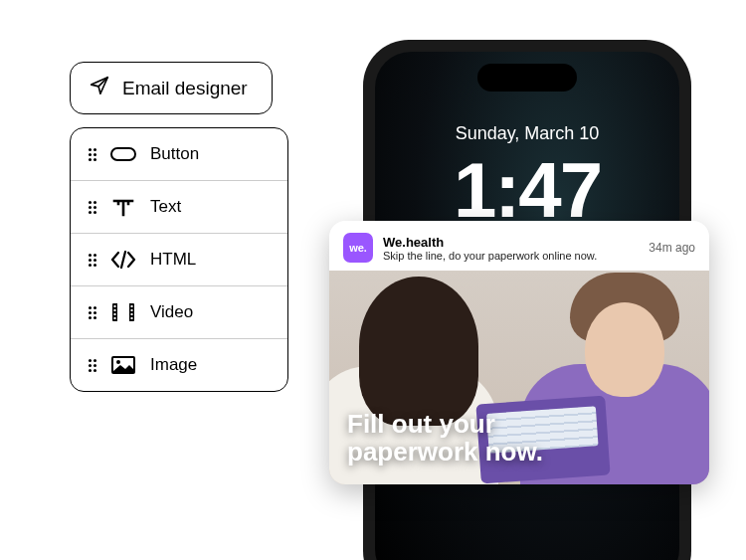 The width and height of the screenshot is (746, 560). What do you see at coordinates (171, 312) in the screenshot?
I see `component-label: Video` at bounding box center [171, 312].